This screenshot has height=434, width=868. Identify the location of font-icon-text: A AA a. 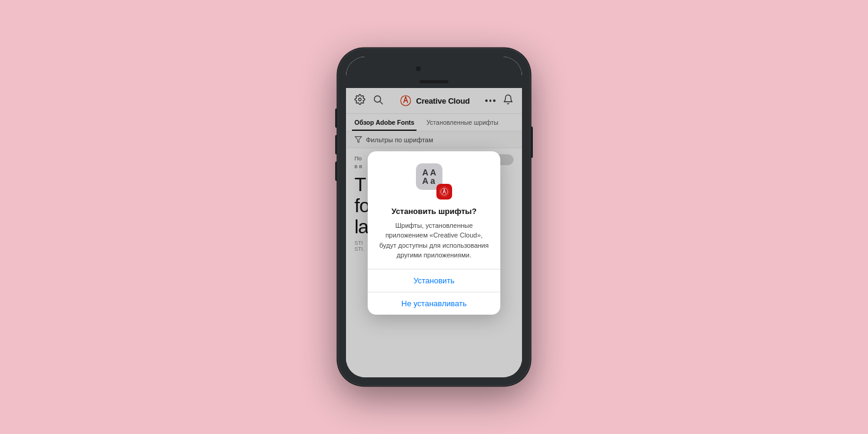
(429, 177).